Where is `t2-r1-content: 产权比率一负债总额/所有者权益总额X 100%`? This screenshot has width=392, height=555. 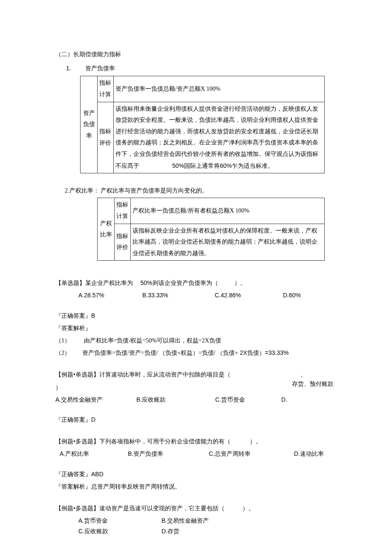 t2-r1-content: 产权比率一负债总额/所有者权益总额X 100% is located at coordinates (228, 211).